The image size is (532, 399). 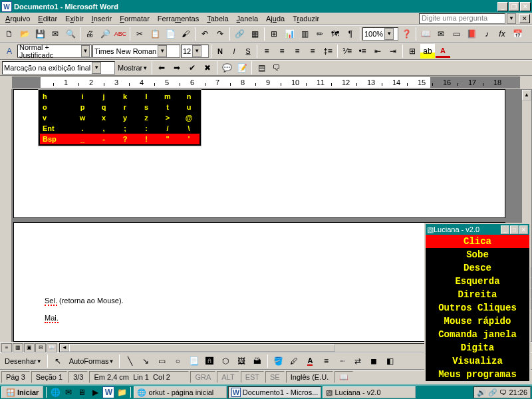 What do you see at coordinates (125, 128) in the screenshot?
I see `kbd-key: ;` at bounding box center [125, 128].